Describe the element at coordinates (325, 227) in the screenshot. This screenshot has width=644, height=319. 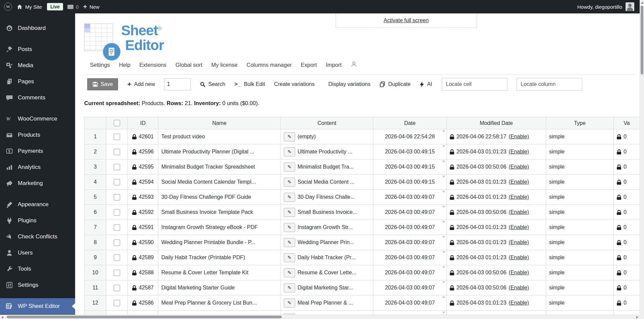
I see `cell-content: Instagram Growth Str...` at that location.